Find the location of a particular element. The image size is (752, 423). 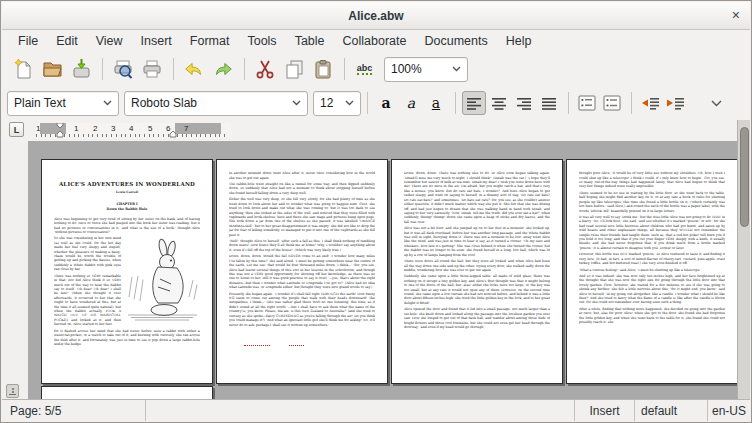

paragraph: Alice was beginning to get very tired of… is located at coordinates (127, 226).